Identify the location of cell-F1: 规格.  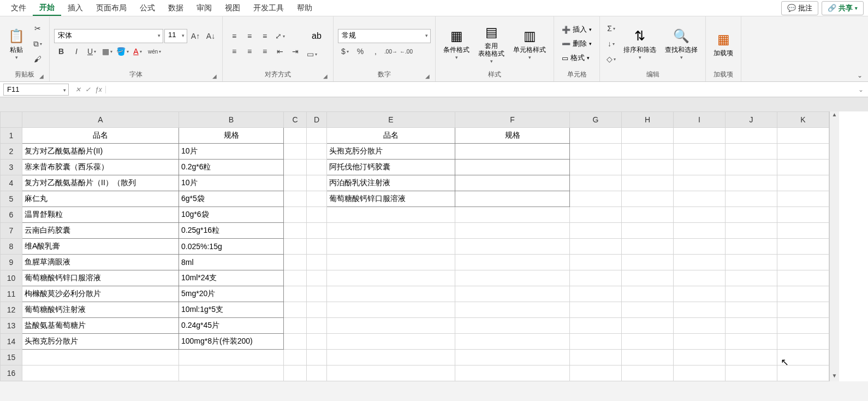
(513, 135).